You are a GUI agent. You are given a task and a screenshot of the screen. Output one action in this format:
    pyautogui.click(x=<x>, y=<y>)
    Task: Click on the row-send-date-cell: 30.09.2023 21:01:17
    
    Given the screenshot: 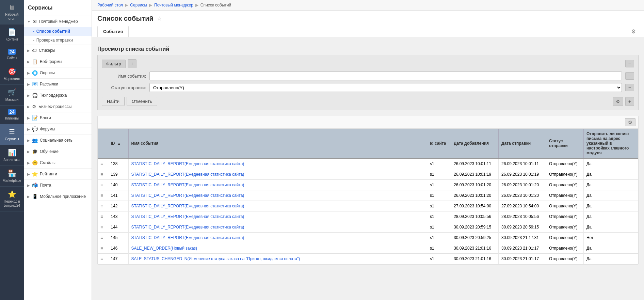 What is the action you would take?
    pyautogui.click(x=522, y=249)
    